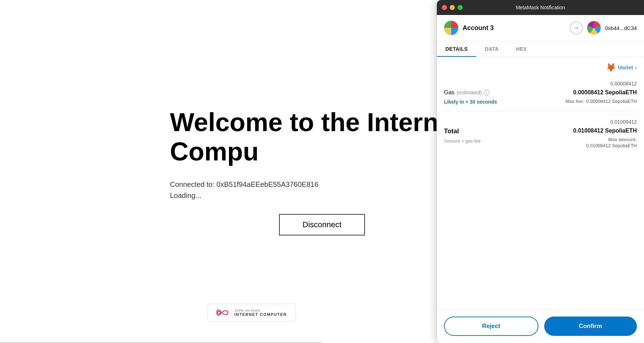  What do you see at coordinates (462, 141) in the screenshot?
I see `amount-gas-label: Amount + gas fee` at bounding box center [462, 141].